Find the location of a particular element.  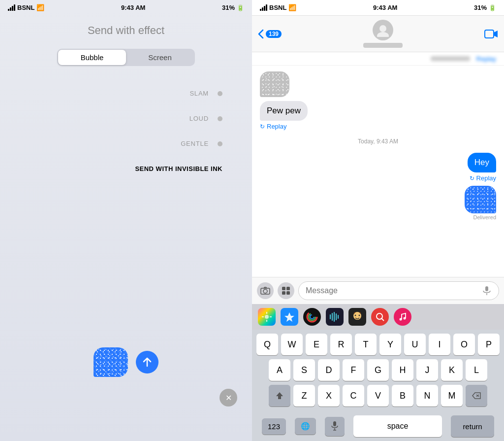

right-status-bar: BSNL 📶 9:43 AM 31% 🔋 is located at coordinates (378, 8).